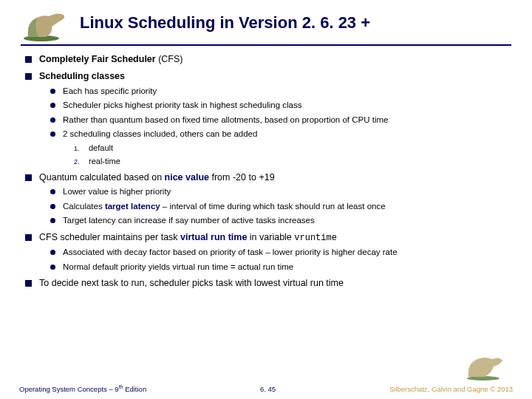 Image resolution: width=532 pixels, height=399 pixels. What do you see at coordinates (281, 267) in the screenshot?
I see `sub-bullet: Normal default priority yields virtual r…` at bounding box center [281, 267].